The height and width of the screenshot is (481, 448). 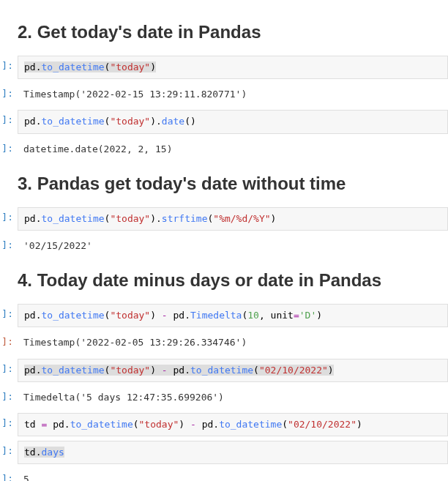 I want to click on code-output: '02/15/2022', so click(x=233, y=246).